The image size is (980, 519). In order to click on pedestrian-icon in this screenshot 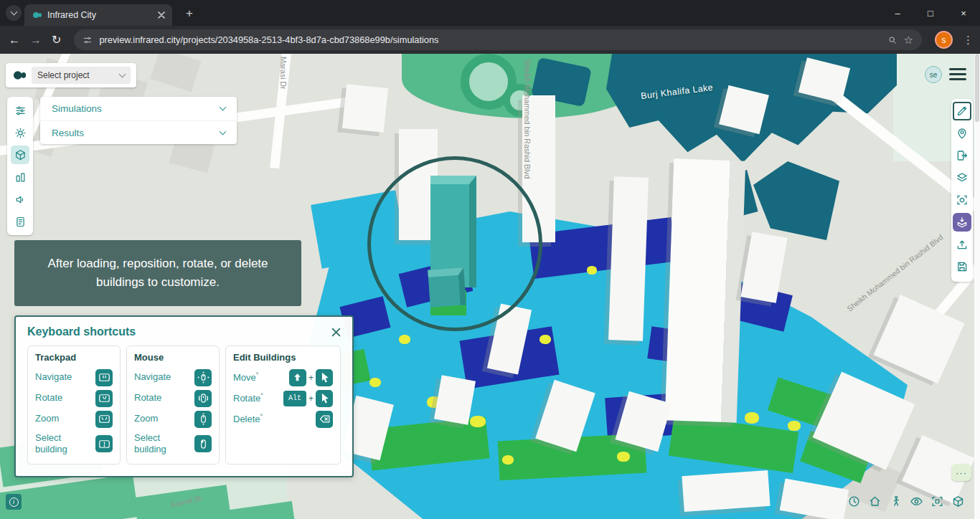, I will do `click(895, 501)`.